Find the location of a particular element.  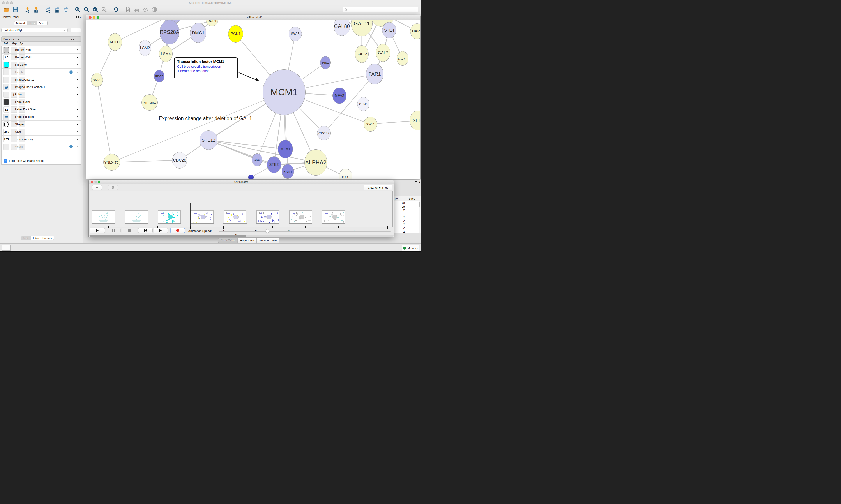

float-panel-icon is located at coordinates (77, 17).